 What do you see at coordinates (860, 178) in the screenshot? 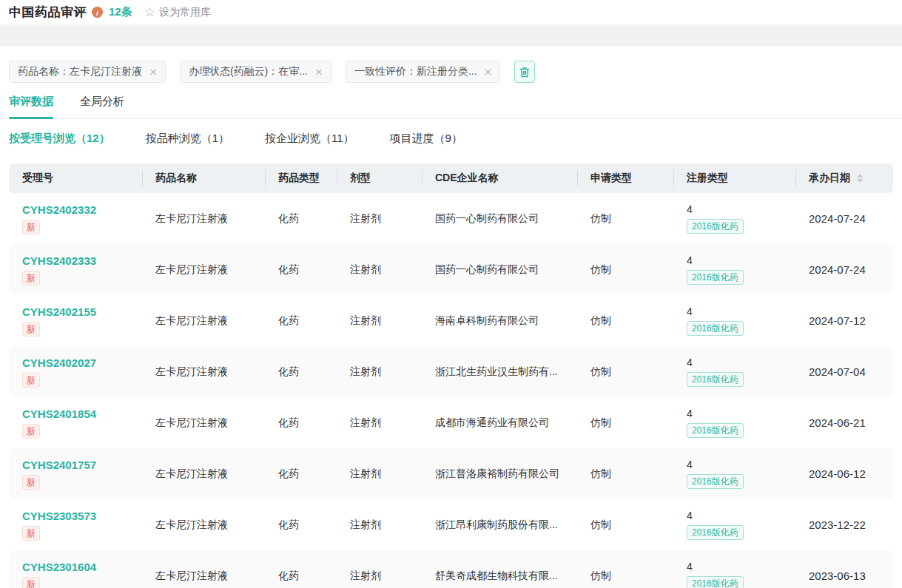
I see `sort-control` at bounding box center [860, 178].